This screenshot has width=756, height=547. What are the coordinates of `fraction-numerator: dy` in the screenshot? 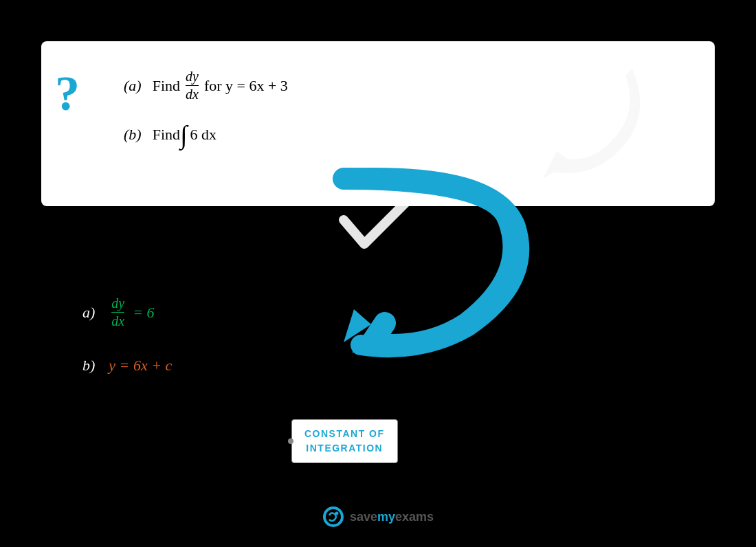 It's located at (192, 77).